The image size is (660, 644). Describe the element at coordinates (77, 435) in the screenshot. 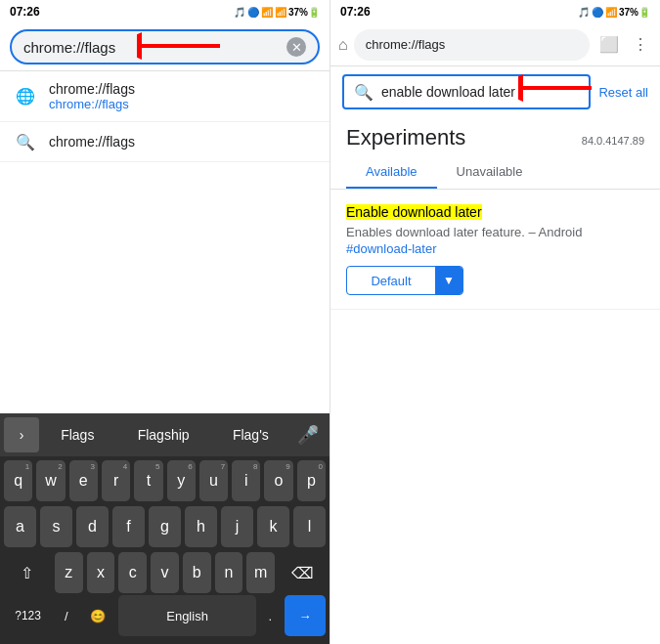

I see `kbd-word-1: Flags` at that location.